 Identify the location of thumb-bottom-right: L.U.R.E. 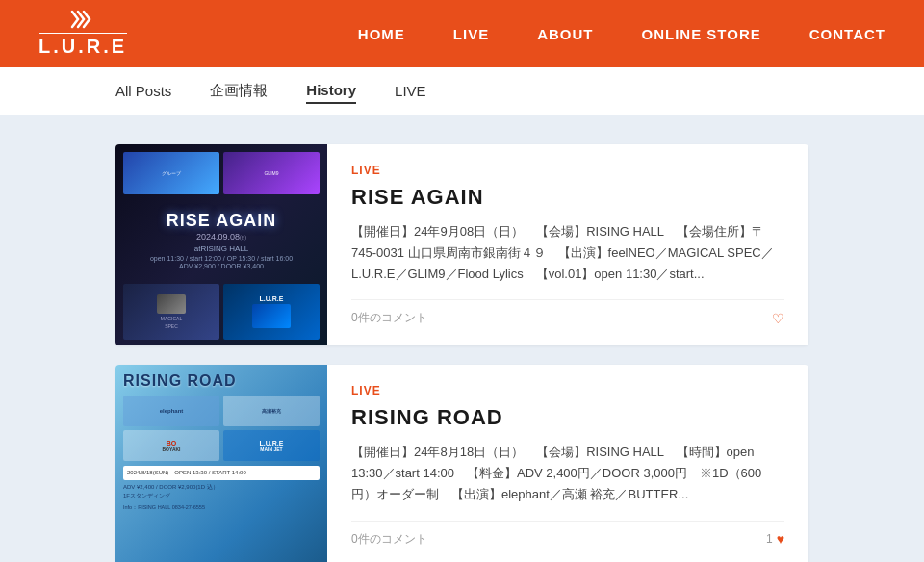
(271, 312).